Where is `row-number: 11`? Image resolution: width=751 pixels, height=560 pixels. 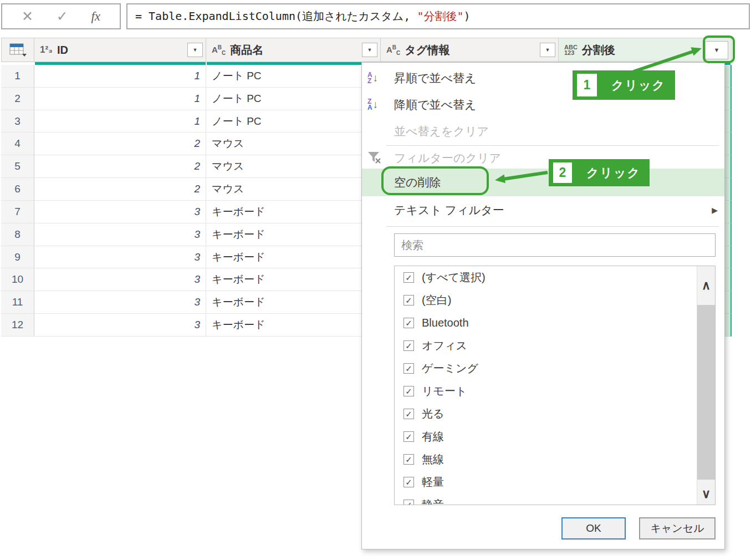
row-number: 11 is located at coordinates (18, 303).